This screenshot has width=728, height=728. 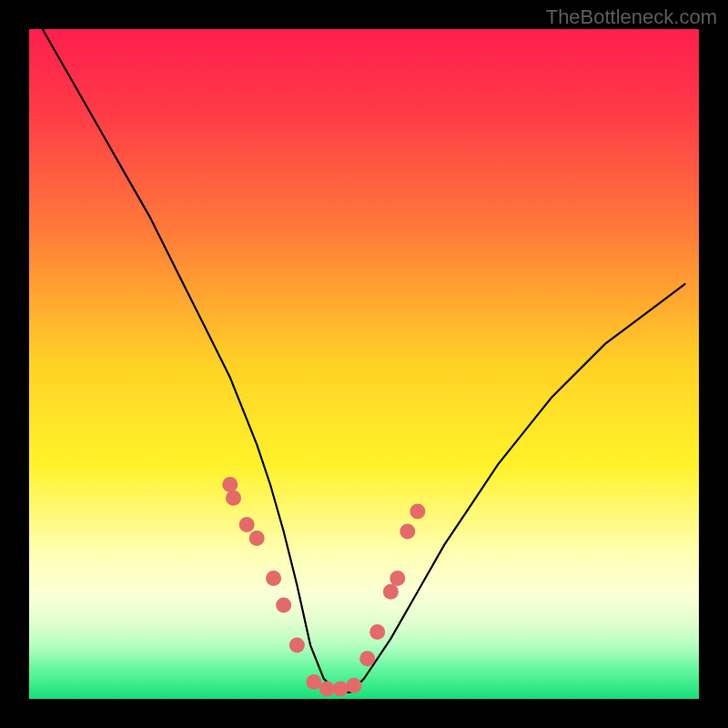 What do you see at coordinates (632, 17) in the screenshot?
I see `watermark-text: TheBottleneck.com` at bounding box center [632, 17].